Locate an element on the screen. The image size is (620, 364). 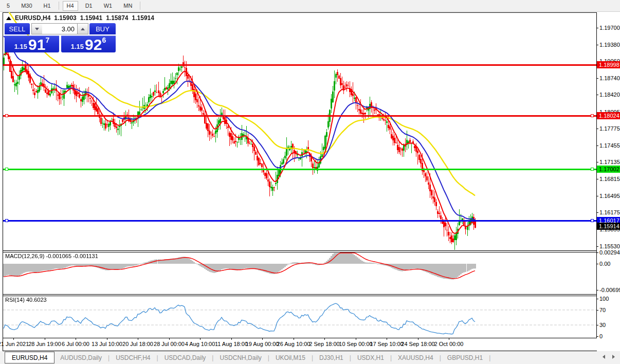
date-axis-label: 17 Sep 10:00 is located at coordinates (387, 344).